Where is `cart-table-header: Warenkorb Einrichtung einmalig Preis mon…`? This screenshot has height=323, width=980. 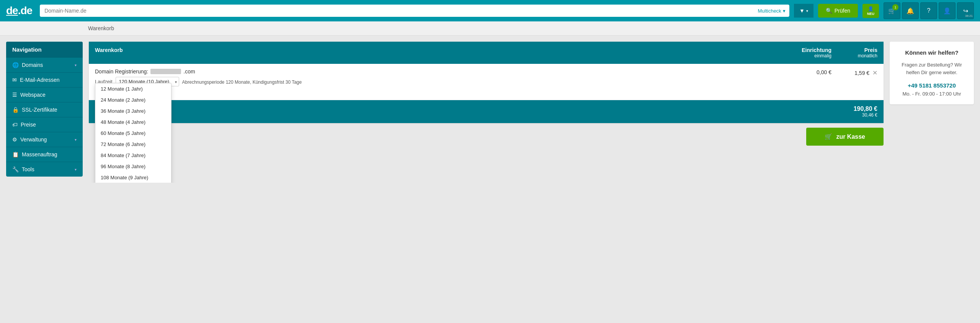 cart-table-header: Warenkorb Einrichtung einmalig Preis mon… is located at coordinates (486, 53).